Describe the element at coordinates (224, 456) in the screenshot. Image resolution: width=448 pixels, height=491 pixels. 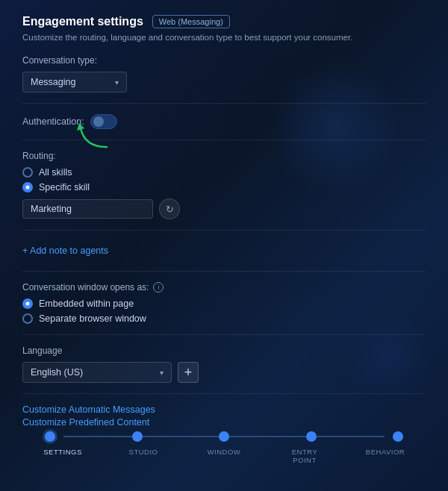
I see `stepper-labels: SETTINGS STUDIO WINDOW ENTRY POINT BEHAV…` at that location.